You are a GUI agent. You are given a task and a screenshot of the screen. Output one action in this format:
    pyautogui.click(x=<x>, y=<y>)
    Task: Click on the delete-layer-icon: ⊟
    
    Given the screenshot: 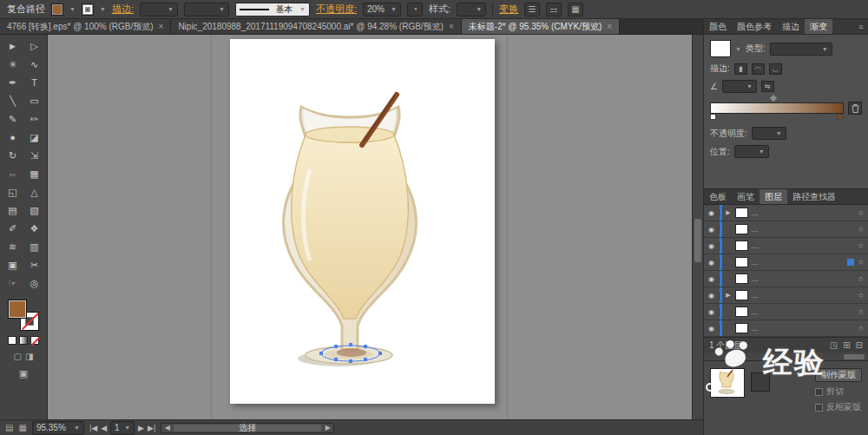 What is the action you would take?
    pyautogui.click(x=859, y=346)
    